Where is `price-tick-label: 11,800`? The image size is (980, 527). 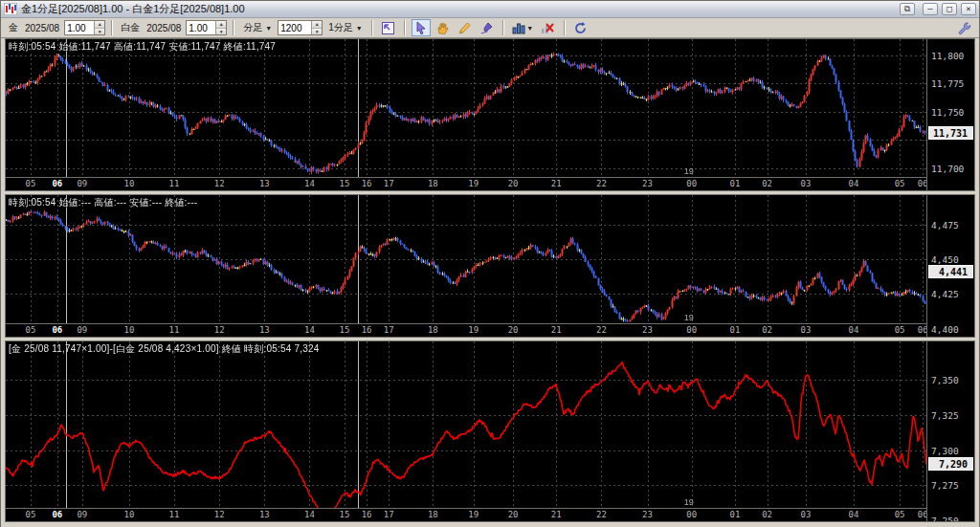
price-tick-label: 11,800 is located at coordinates (947, 55).